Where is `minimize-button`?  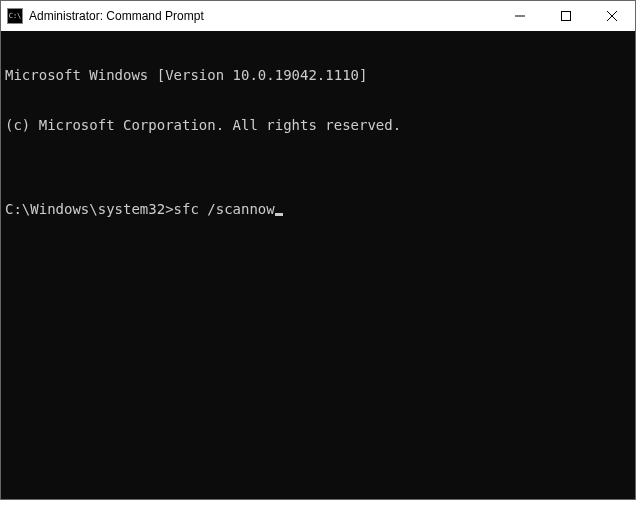 minimize-button is located at coordinates (520, 16).